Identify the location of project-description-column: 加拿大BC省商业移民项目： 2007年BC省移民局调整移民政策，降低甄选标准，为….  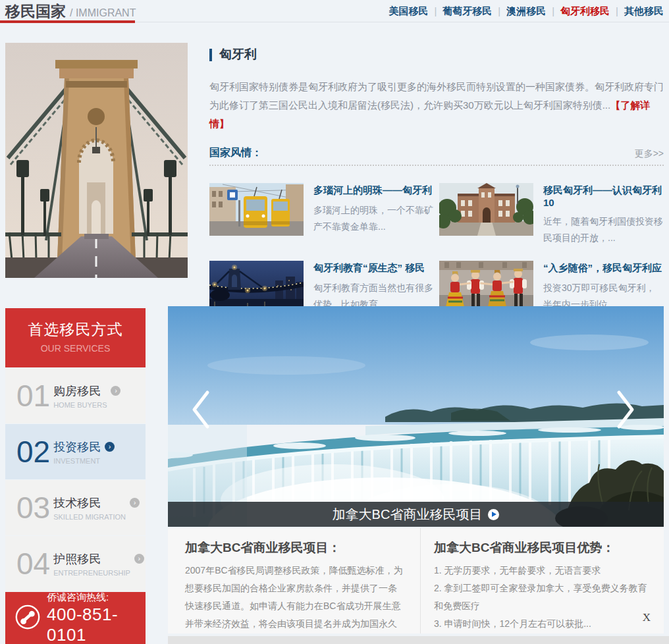
(294, 581).